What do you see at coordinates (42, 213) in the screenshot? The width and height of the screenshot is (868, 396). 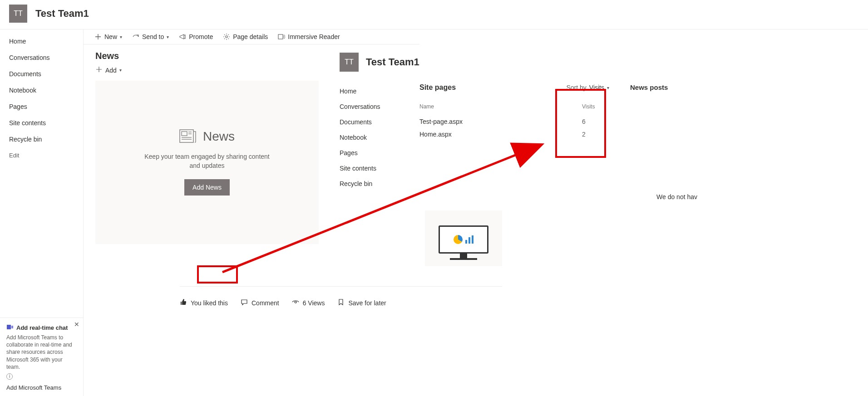 I see `left-nav: Home Conversations Documents Notebook Pa…` at bounding box center [42, 213].